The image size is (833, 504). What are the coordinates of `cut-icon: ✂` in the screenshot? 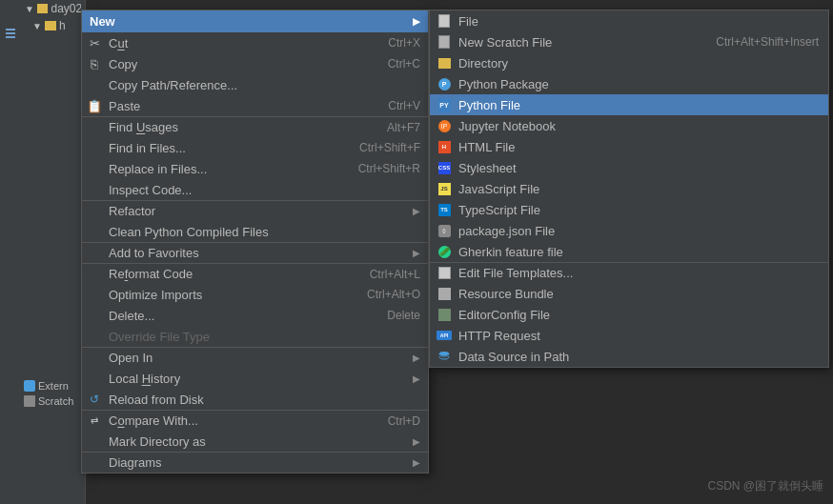 It's located at (94, 43).